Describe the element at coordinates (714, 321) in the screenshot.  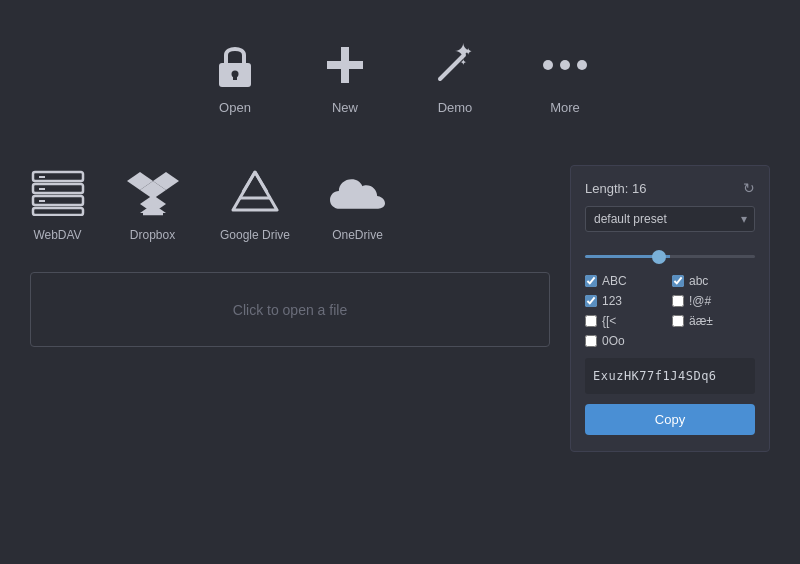
I see `checkbox-accented: äæ±` at that location.